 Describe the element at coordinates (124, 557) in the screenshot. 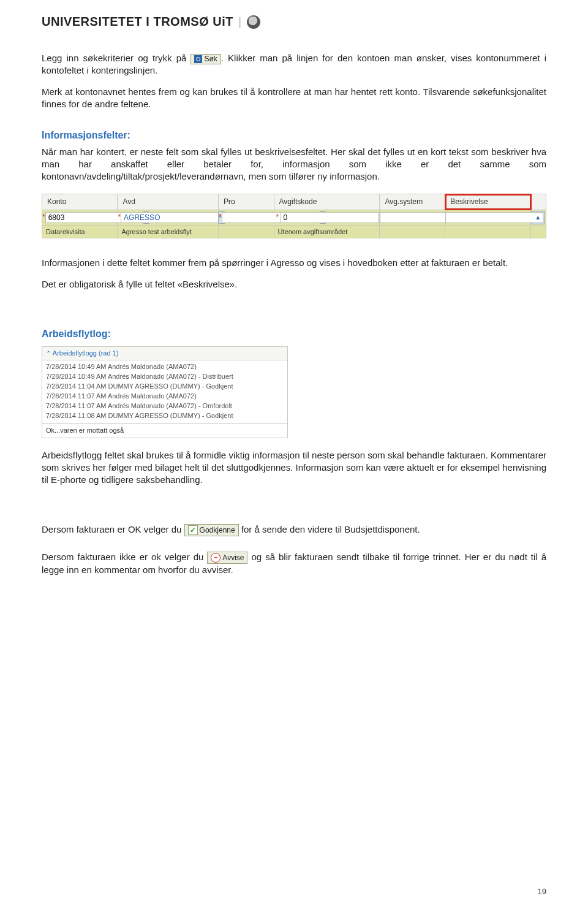

I see `nok-para-a: Dersom fakturaen ikke er ok velger du` at that location.